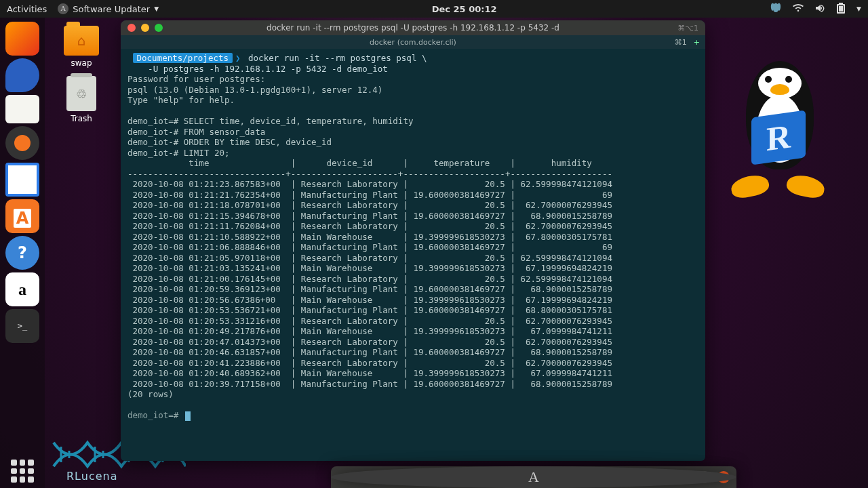  I want to click on dock-ubuntu-software-icon, so click(22, 216).